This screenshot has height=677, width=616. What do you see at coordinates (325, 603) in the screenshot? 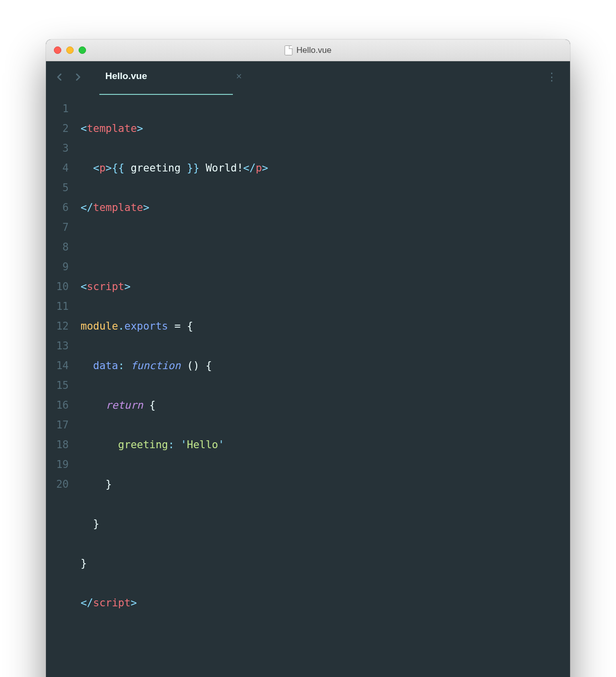
I see `code-line: </script>` at bounding box center [325, 603].